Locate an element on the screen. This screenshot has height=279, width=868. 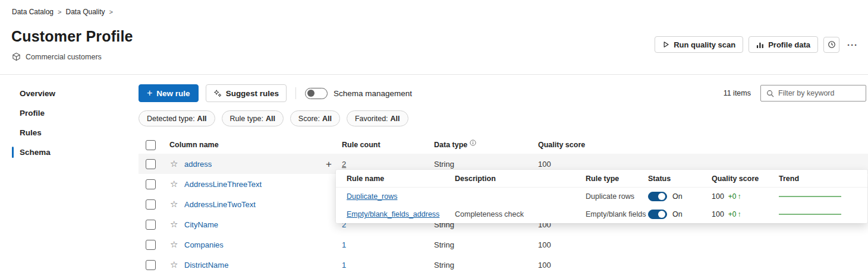
column-name-link: CityName is located at coordinates (201, 224).